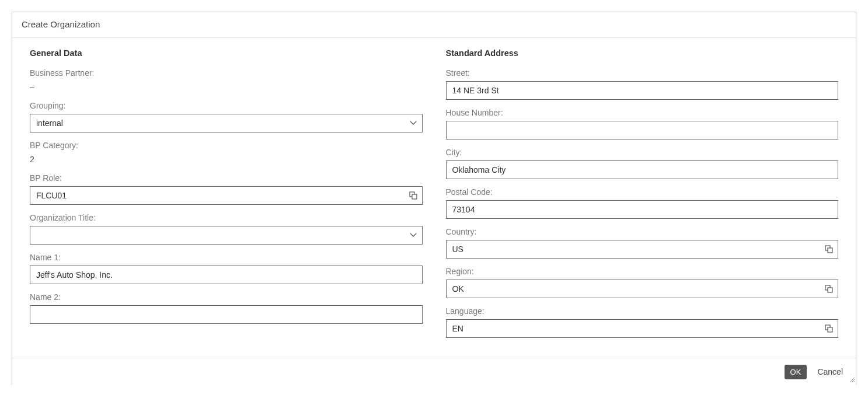  What do you see at coordinates (642, 282) in the screenshot?
I see `region-field: Region:` at bounding box center [642, 282].